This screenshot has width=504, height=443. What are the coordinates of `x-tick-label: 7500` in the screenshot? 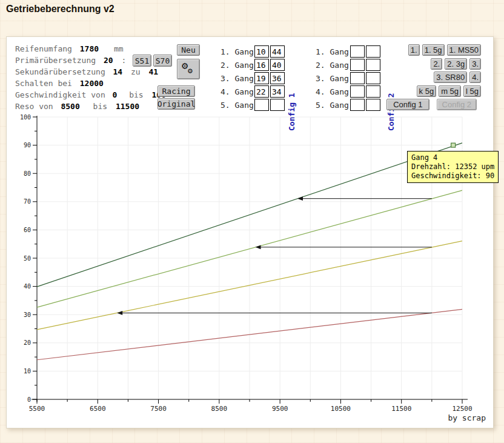 It's located at (159, 408).